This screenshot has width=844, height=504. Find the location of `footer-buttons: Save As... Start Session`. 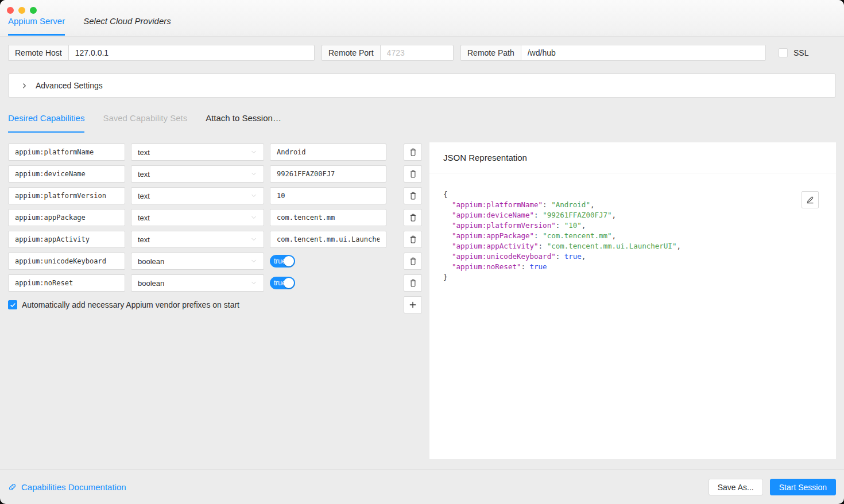

footer-buttons: Save As... Start Session is located at coordinates (772, 487).